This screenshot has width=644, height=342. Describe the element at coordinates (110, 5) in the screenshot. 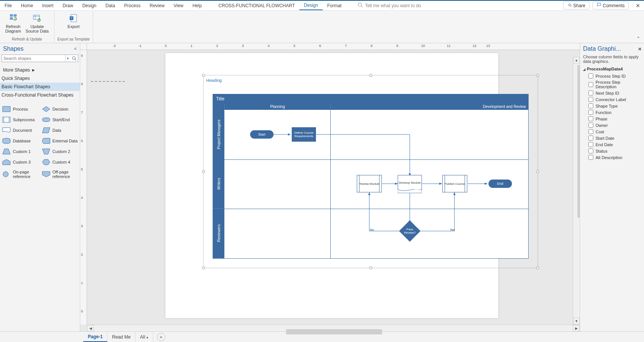

I see `tab-data: Data` at that location.